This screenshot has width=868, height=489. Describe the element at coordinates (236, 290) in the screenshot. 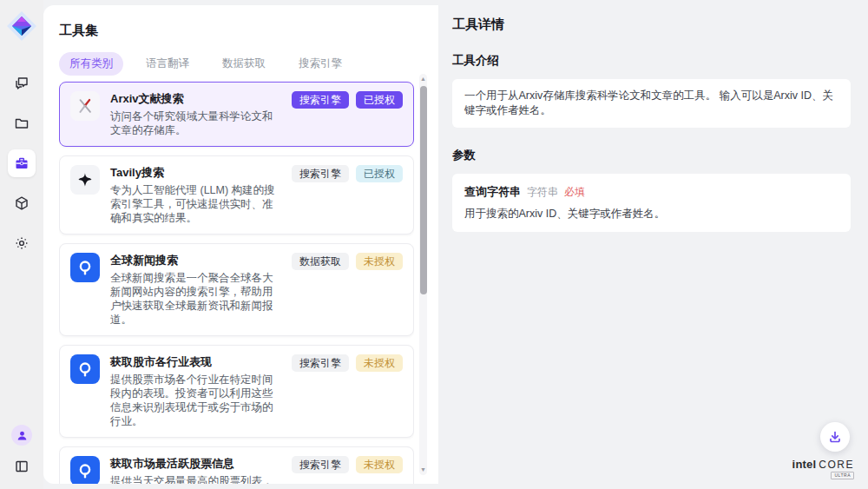

I see `tool-card: 全球新闻搜索 全球新闻搜索是一个聚合全球各大新闻网站内容的搜索引擎，帮助用户快速…` at that location.